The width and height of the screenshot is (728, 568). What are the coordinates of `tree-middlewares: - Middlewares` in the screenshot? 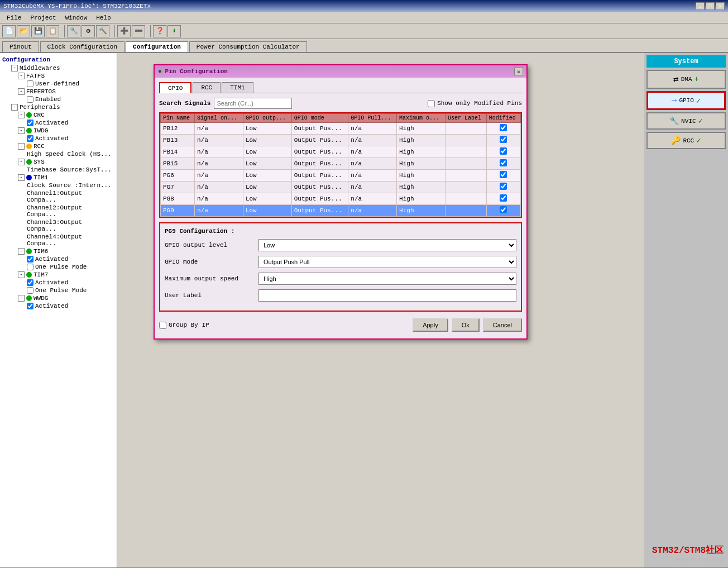 It's located at (58, 68).